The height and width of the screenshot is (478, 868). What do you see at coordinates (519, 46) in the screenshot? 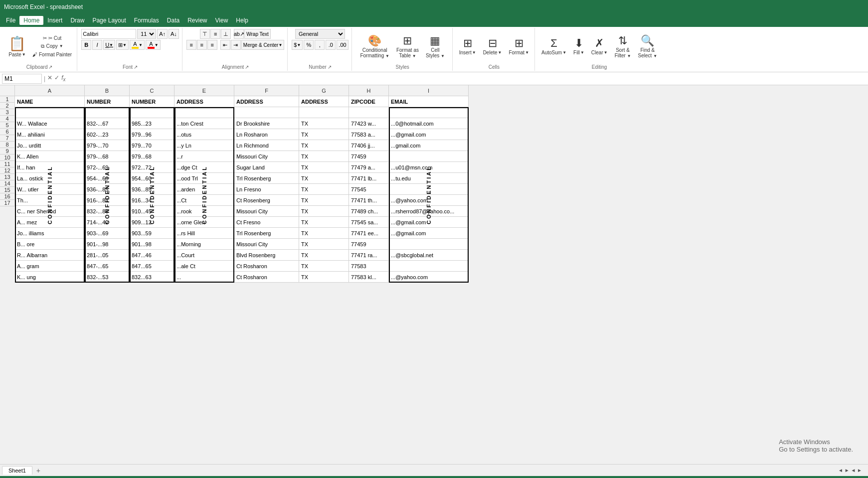
I see `format-button: ⊞ Format ▼` at bounding box center [519, 46].